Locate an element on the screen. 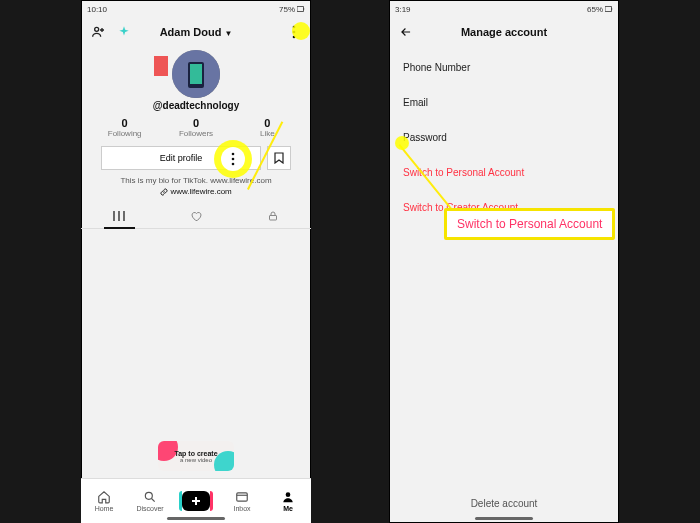  sparkle-icon is located at coordinates (124, 32).